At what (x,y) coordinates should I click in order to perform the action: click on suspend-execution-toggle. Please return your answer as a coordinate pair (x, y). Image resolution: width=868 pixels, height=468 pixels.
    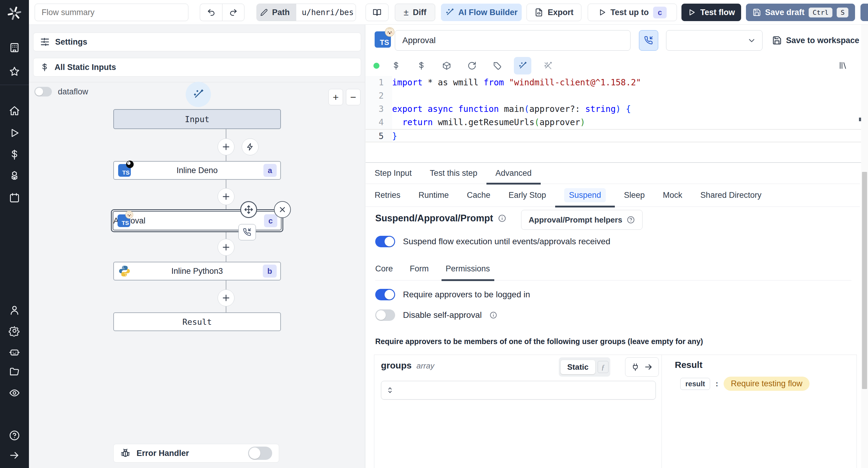
    Looking at the image, I should click on (385, 241).